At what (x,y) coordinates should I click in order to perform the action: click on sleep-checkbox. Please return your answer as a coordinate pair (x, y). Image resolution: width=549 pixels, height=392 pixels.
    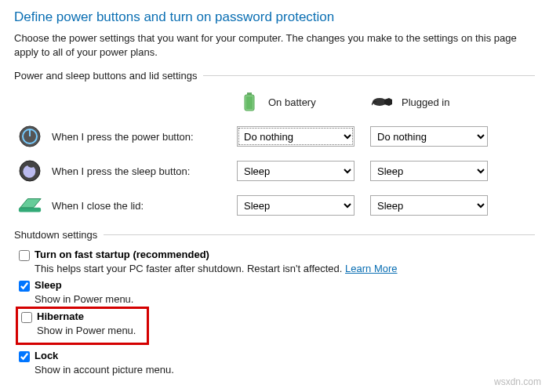
    Looking at the image, I should click on (24, 286).